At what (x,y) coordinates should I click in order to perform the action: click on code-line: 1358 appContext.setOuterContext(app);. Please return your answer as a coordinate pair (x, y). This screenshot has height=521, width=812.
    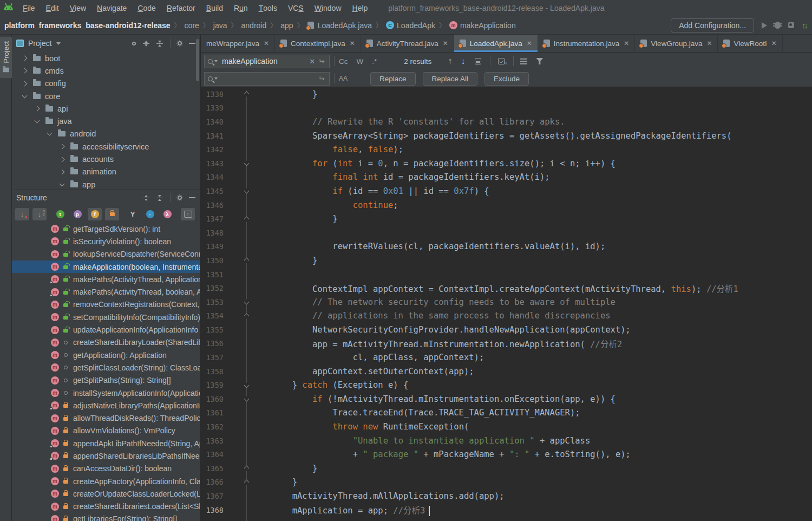
    Looking at the image, I should click on (507, 372).